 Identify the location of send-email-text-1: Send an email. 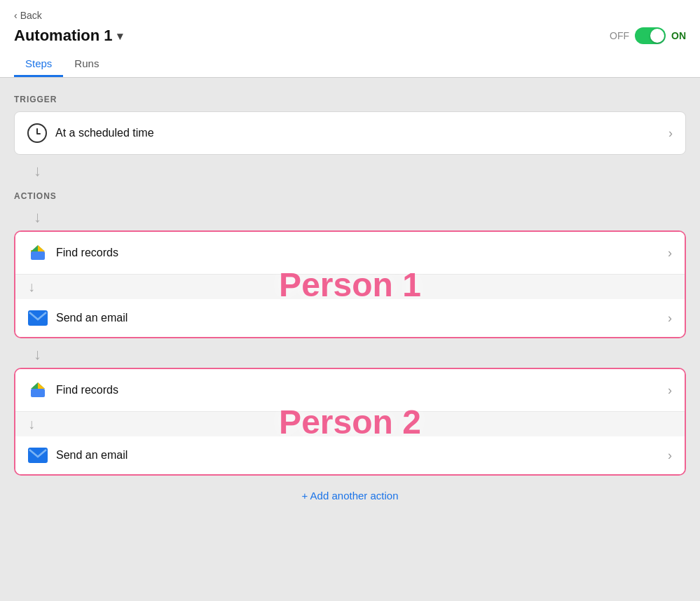
(92, 318).